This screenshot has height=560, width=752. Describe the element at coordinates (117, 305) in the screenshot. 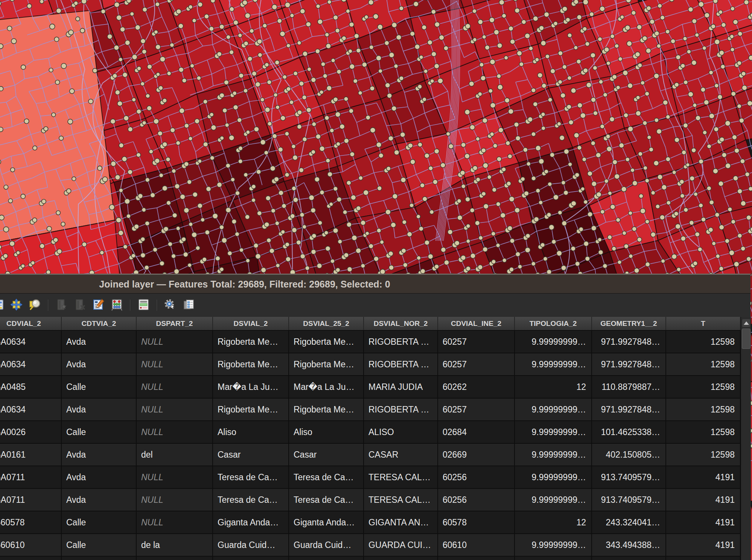

I see `field-calculator-button` at that location.